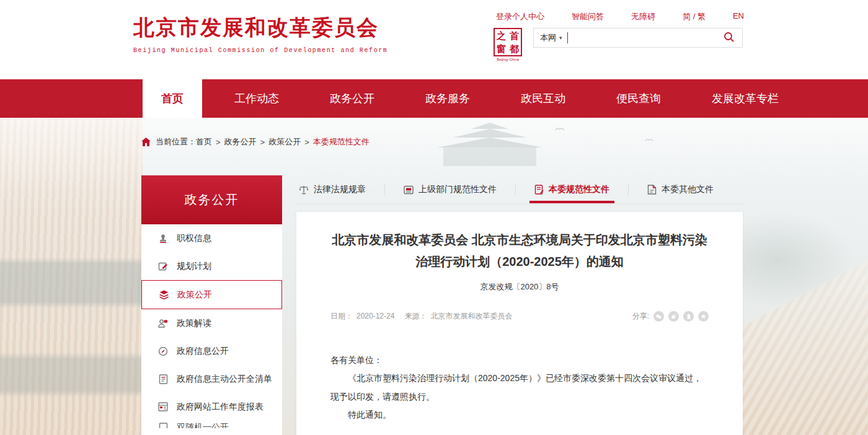 This screenshot has height=435, width=868. Describe the element at coordinates (644, 17) in the screenshot. I see `accessibility-link: 无障碍` at that location.